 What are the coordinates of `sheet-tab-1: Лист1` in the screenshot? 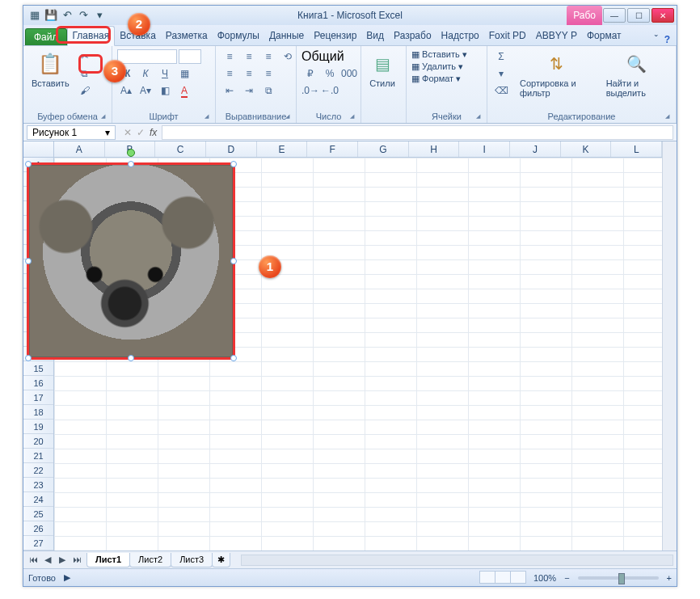 It's located at (108, 560).